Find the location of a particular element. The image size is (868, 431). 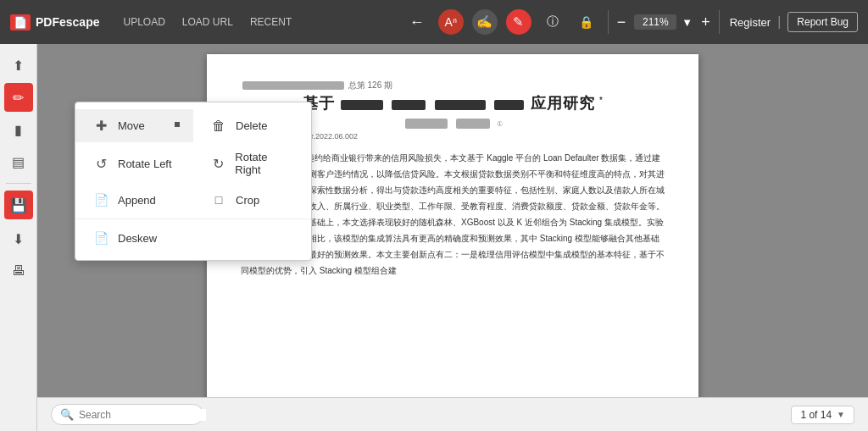

topbar: 📄 PDFescape UPLOAD LOAD URL RECENT ← Aⁿ … is located at coordinates (434, 22).